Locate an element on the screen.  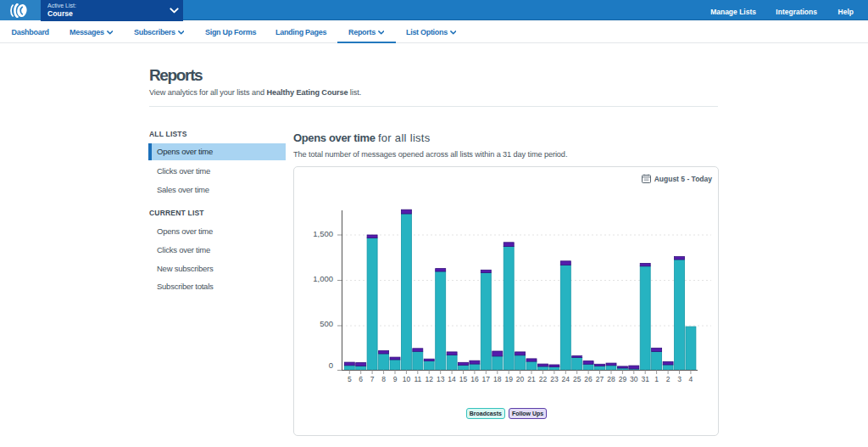
svg-text: 19 is located at coordinates (509, 379).